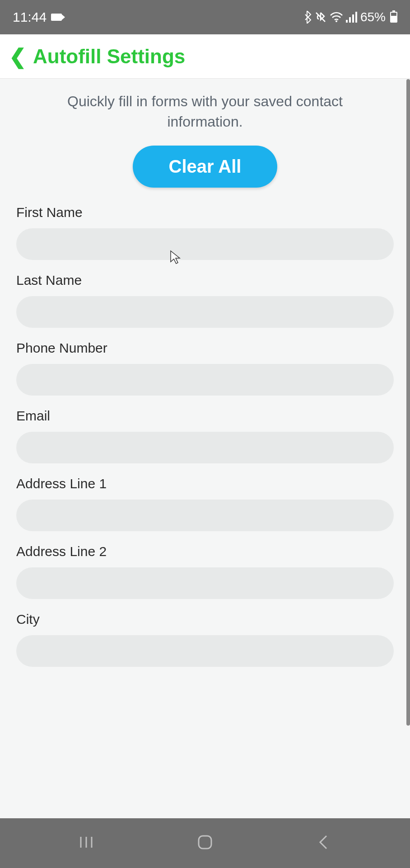 This screenshot has width=410, height=868. What do you see at coordinates (205, 639) in the screenshot?
I see `form-group-city: City` at bounding box center [205, 639].